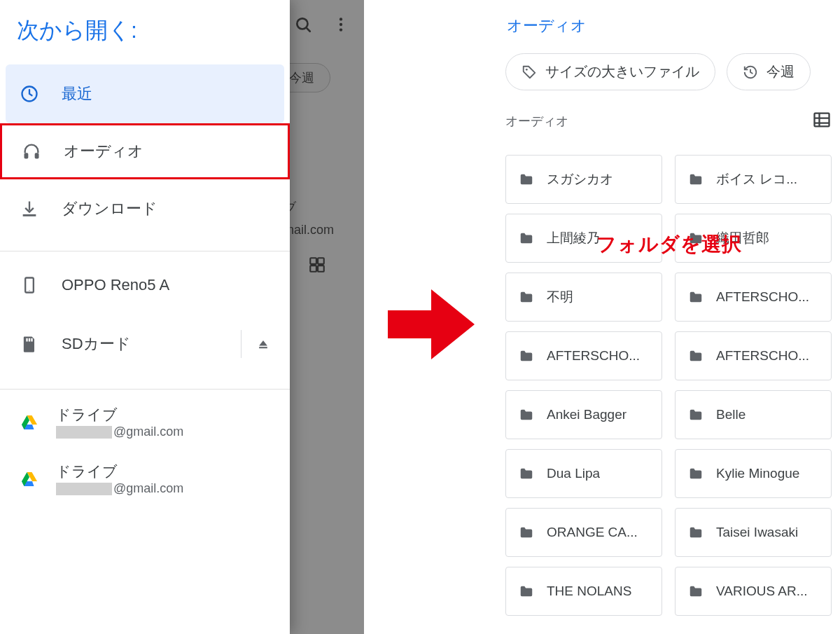 The width and height of the screenshot is (840, 634). Describe the element at coordinates (753, 474) in the screenshot. I see `folder-card: Kylie Minogue` at that location.